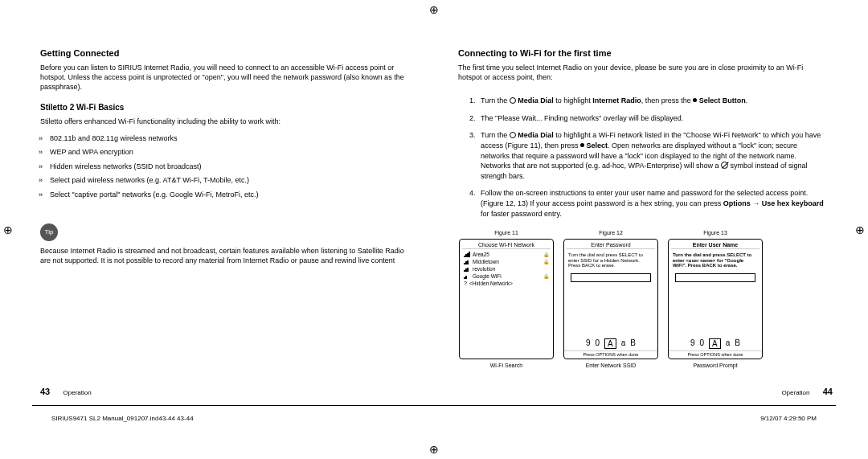  I want to click on list-item: Select "captive portal" networks (e.g. G…, so click(230, 195).